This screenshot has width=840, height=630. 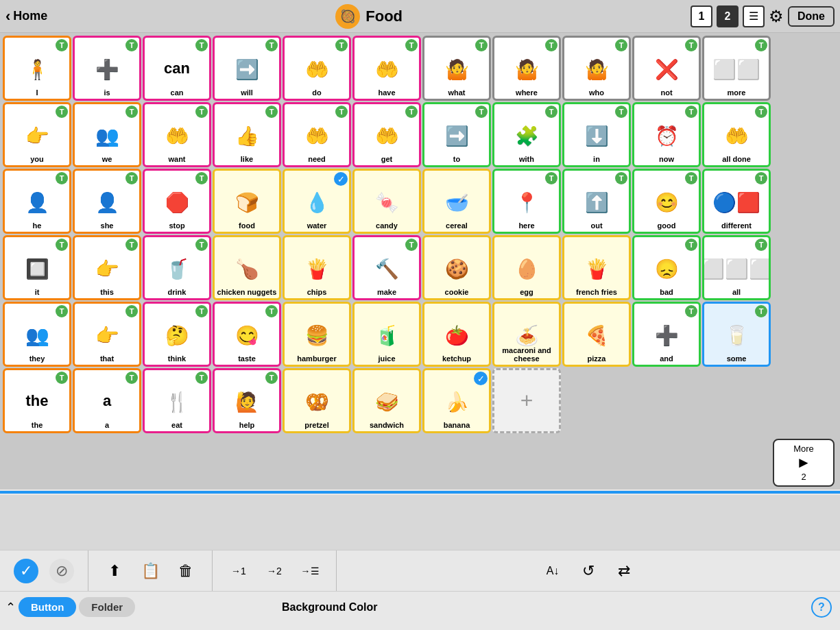 What do you see at coordinates (177, 134) in the screenshot?
I see `cell-1-2: 🤲wantT` at bounding box center [177, 134].